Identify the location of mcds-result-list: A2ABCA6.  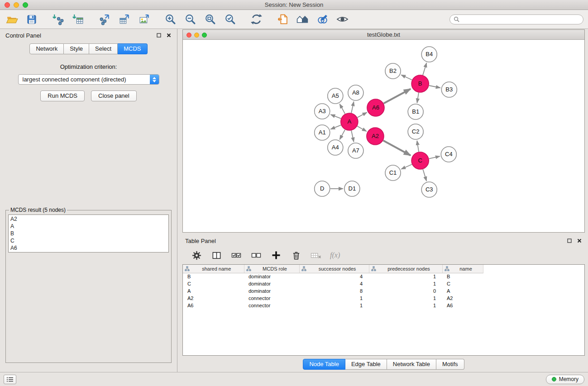
(89, 234).